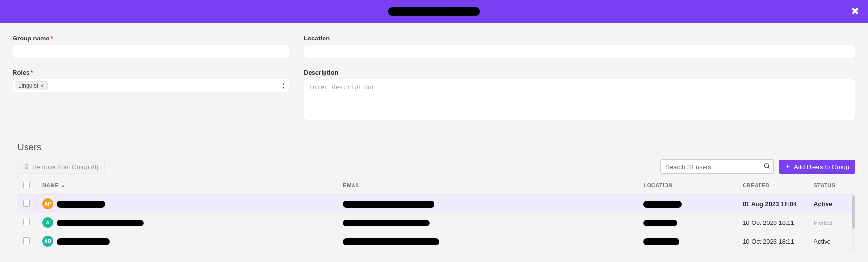 The image size is (868, 262). I want to click on description-label: Description, so click(580, 72).